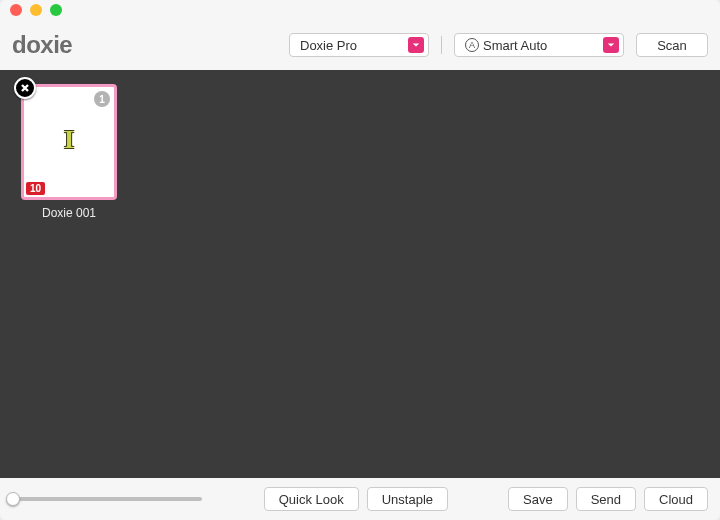 The image size is (720, 520). What do you see at coordinates (538, 500) in the screenshot?
I see `save-label: Save` at bounding box center [538, 500].